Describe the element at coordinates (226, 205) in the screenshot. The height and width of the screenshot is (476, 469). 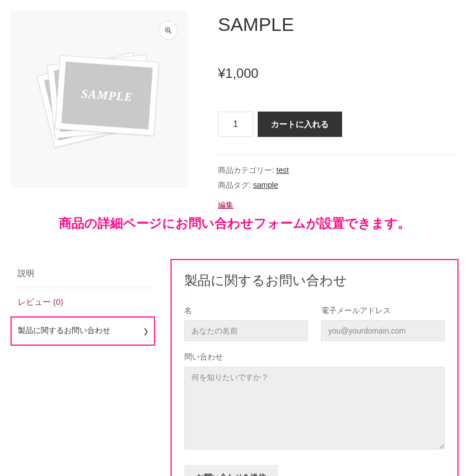
I see `edit-link: 編集` at that location.